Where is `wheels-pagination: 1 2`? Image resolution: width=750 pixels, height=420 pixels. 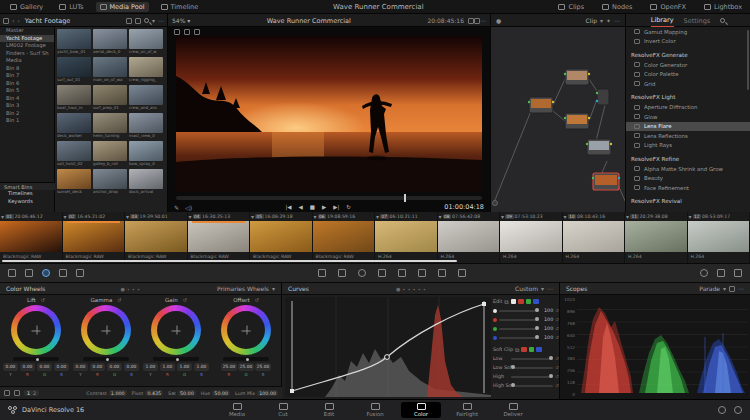
wheels-pagination: 1 2 is located at coordinates (32, 393).